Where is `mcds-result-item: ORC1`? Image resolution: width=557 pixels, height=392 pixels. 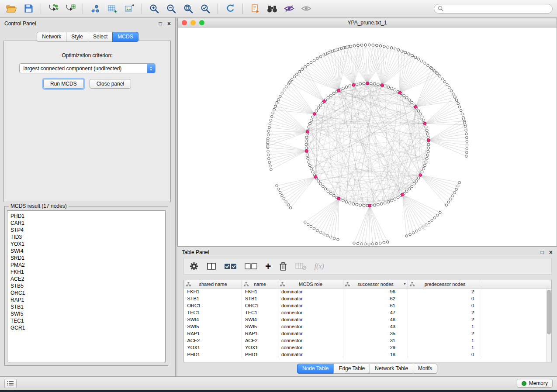
mcds-result-item: ORC1 is located at coordinates (88, 293).